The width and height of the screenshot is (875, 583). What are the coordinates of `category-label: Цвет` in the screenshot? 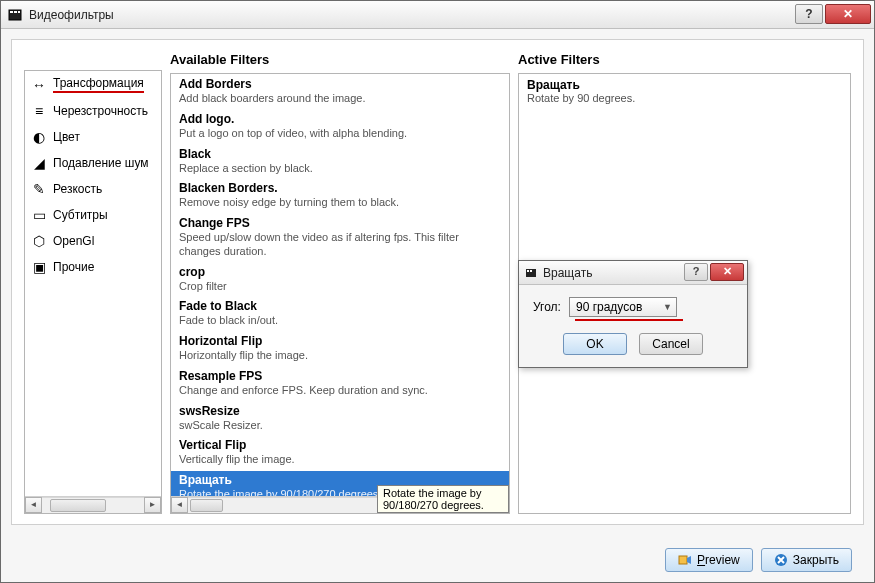 It's located at (66, 137).